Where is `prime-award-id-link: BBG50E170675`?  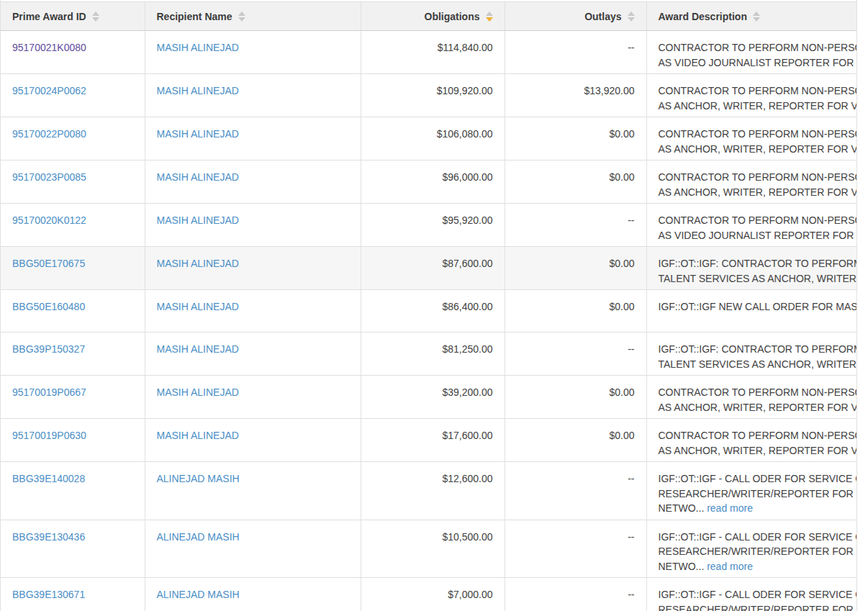 prime-award-id-link: BBG50E170675 is located at coordinates (49, 263).